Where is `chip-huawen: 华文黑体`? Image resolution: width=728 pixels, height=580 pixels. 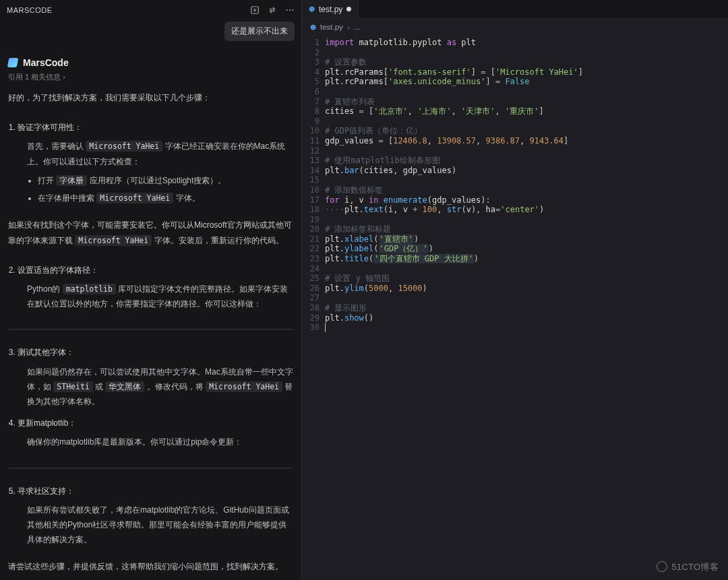 chip-huawen: 华文黑体 is located at coordinates (125, 387).